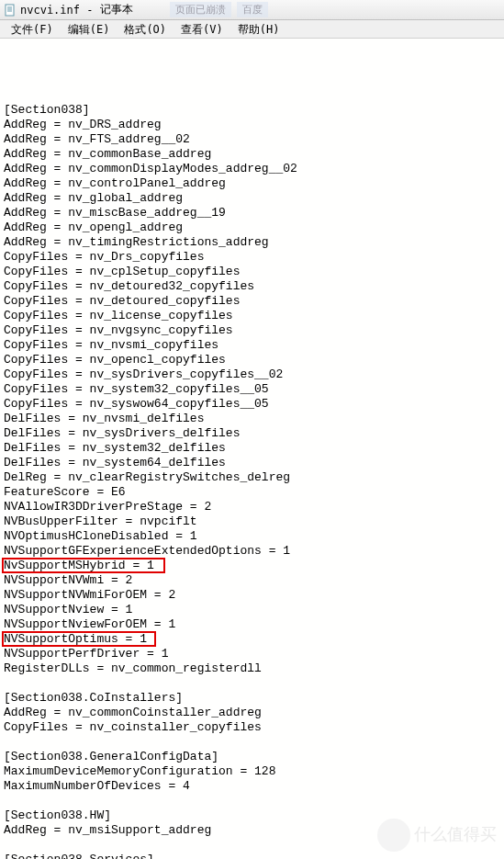 This screenshot has width=504, height=859. Describe the element at coordinates (252, 463) in the screenshot. I see `text-line: DelFiles = nv_system64_delfiles` at that location.